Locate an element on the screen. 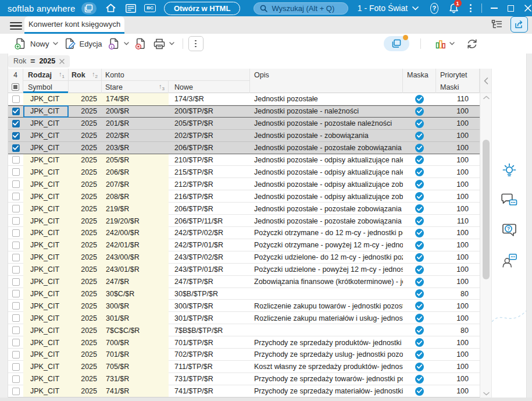 The width and height of the screenshot is (532, 401). close-button is located at coordinates (528, 8).